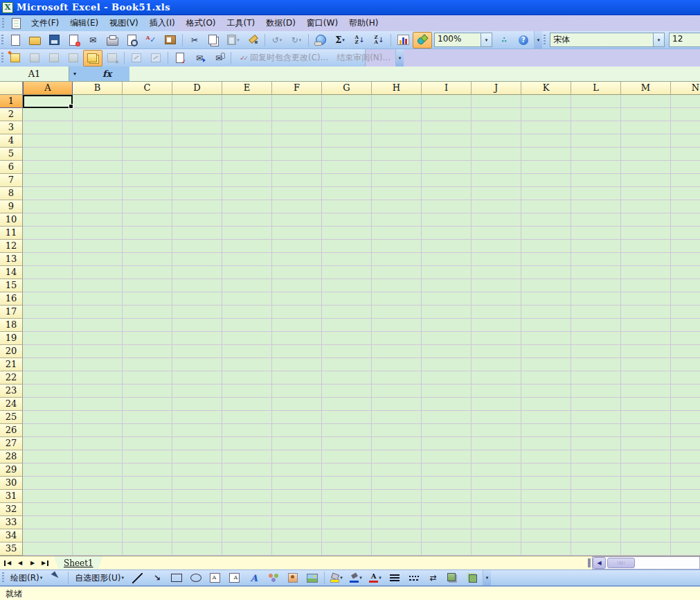  I want to click on cell-N17, so click(685, 312).